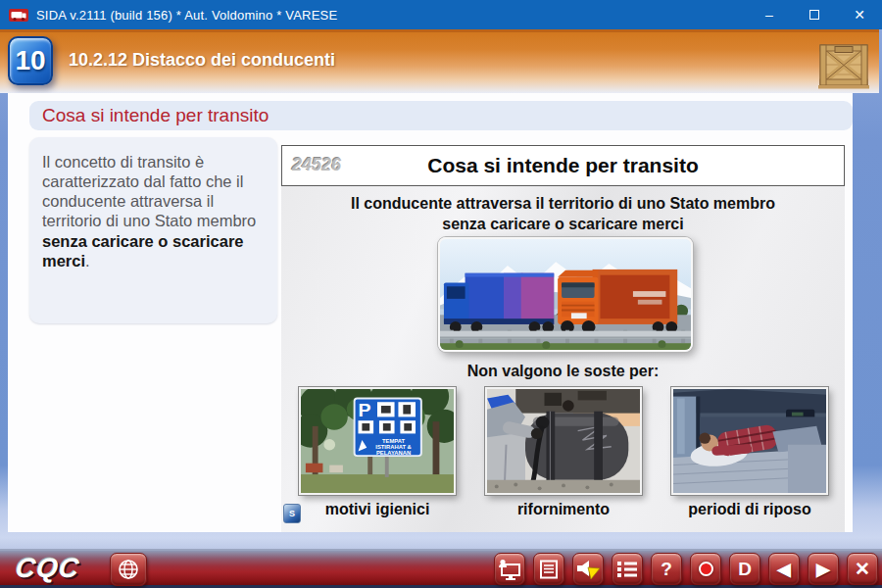  What do you see at coordinates (814, 15) in the screenshot?
I see `maximize-button` at bounding box center [814, 15].